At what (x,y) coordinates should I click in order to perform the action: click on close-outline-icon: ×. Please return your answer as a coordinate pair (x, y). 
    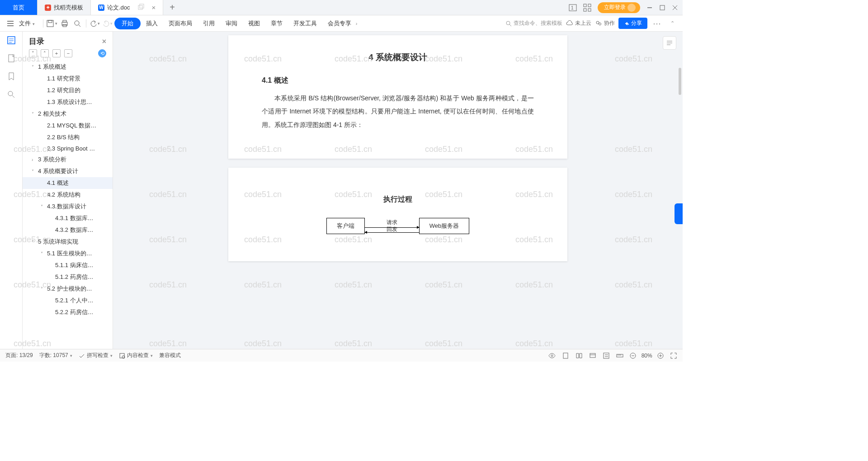
    Looking at the image, I should click on (104, 42).